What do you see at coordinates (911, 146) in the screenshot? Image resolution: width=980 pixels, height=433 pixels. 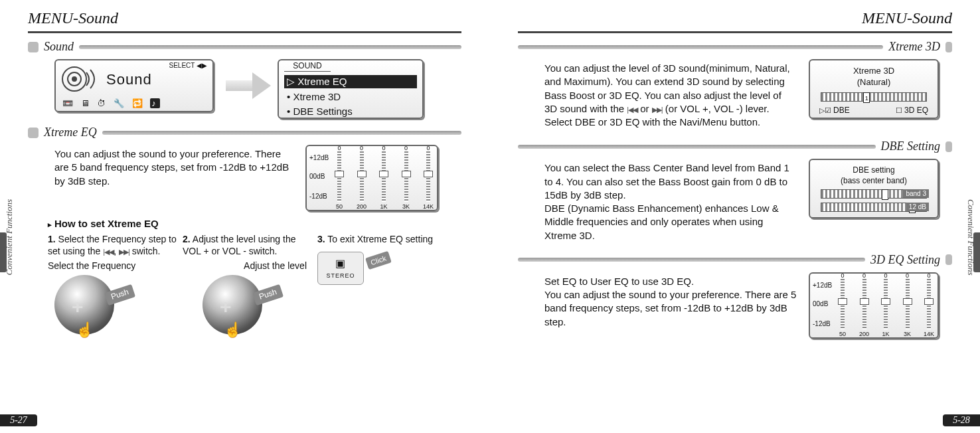 I see `section-label: DBE Setting` at bounding box center [911, 146].